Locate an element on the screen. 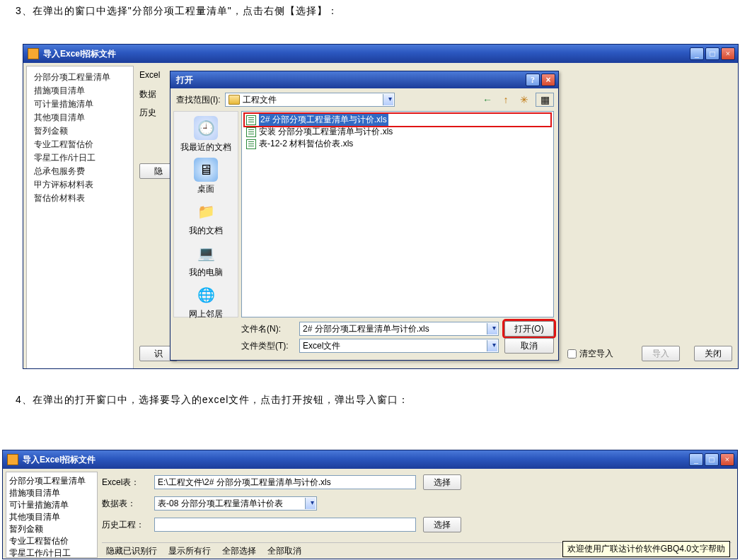 The height and width of the screenshot is (560, 740). history-label: 历史工程： is located at coordinates (125, 525).